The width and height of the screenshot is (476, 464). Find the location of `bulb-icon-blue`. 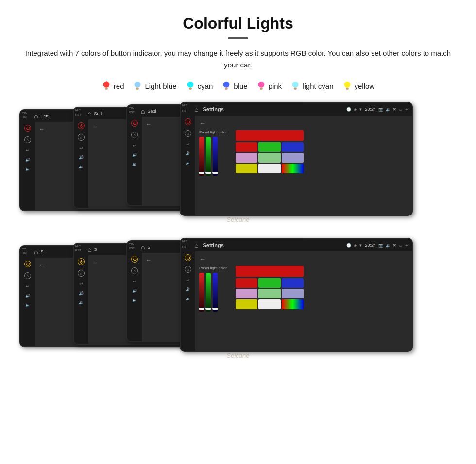

bulb-icon-blue is located at coordinates (226, 86).